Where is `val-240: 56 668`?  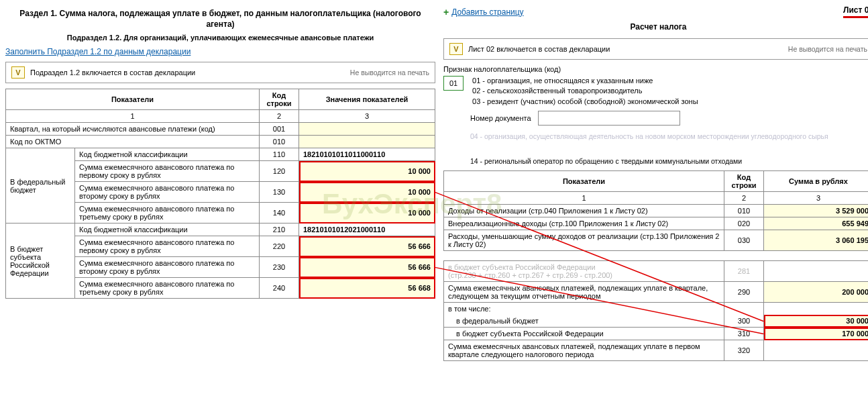 val-240: 56 668 is located at coordinates (368, 289).